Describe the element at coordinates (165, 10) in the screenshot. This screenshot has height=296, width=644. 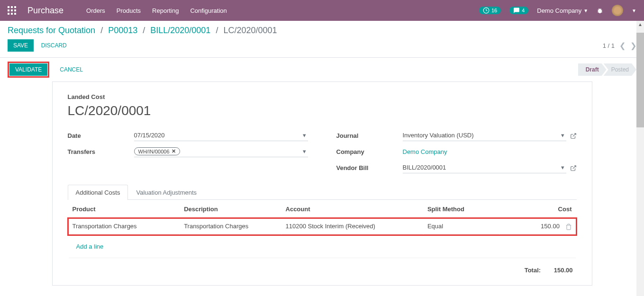
I see `nav-reporting: Reporting` at that location.